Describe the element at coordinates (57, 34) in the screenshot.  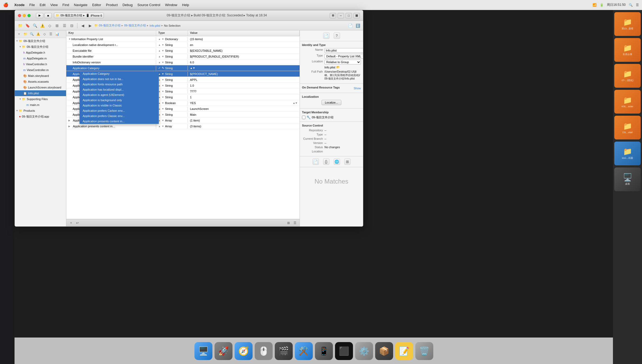
I see `report-sidebar-icon: 📊` at that location.